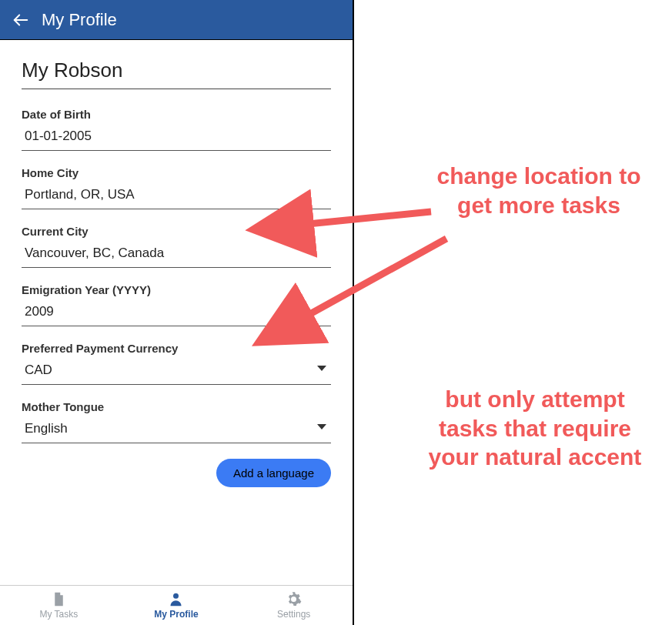  I want to click on person-icon, so click(176, 599).